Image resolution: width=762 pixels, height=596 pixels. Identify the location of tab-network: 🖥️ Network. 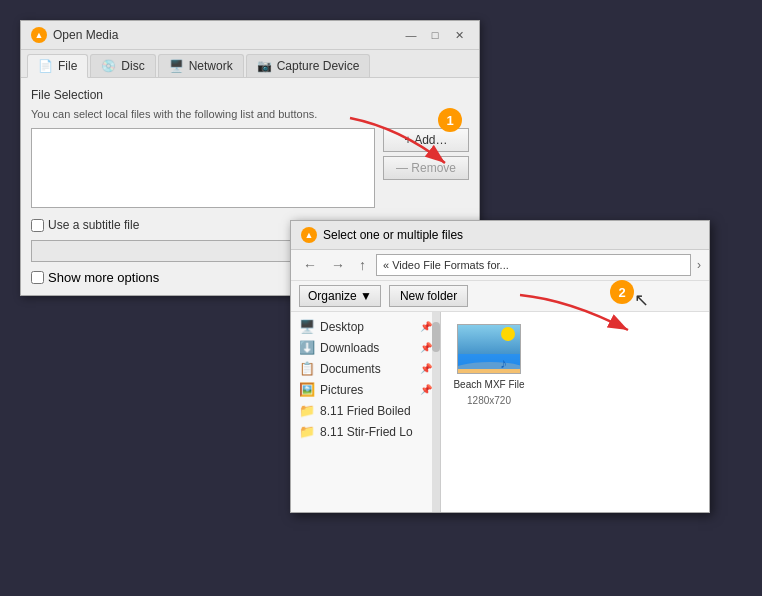
(201, 66).